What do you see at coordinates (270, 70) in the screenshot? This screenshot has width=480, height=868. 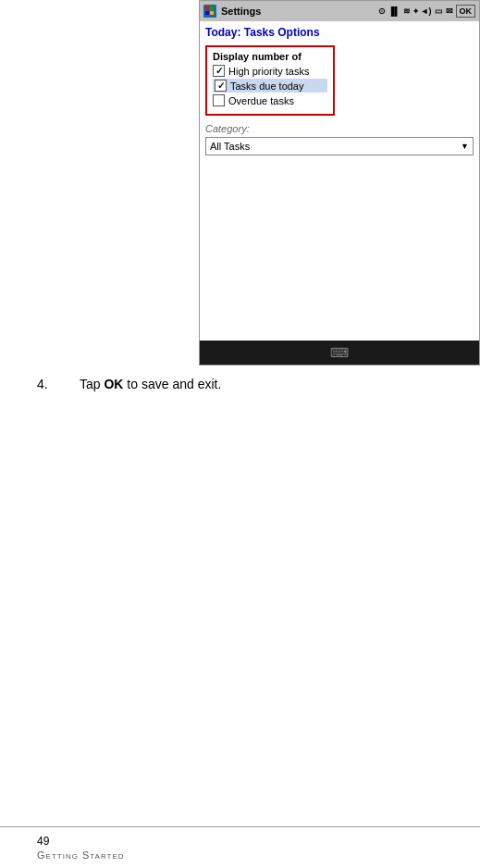 I see `high-priority-row: High priority tasks` at bounding box center [270, 70].